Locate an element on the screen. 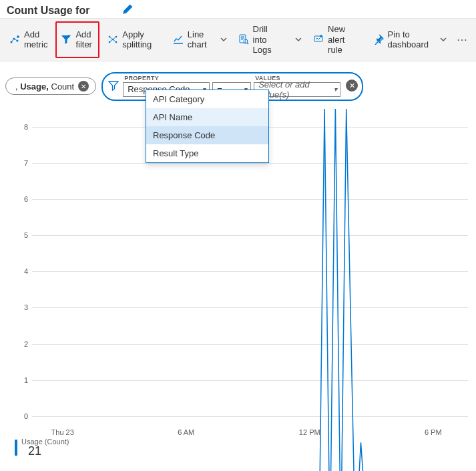  pin-to-dashboard-chevron is located at coordinates (443, 40).